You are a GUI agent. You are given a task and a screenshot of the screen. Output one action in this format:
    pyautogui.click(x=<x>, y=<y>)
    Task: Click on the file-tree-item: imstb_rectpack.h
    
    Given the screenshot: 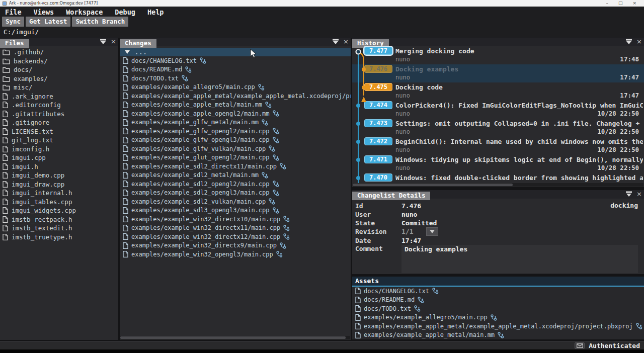 What is the action you would take?
    pyautogui.click(x=59, y=220)
    